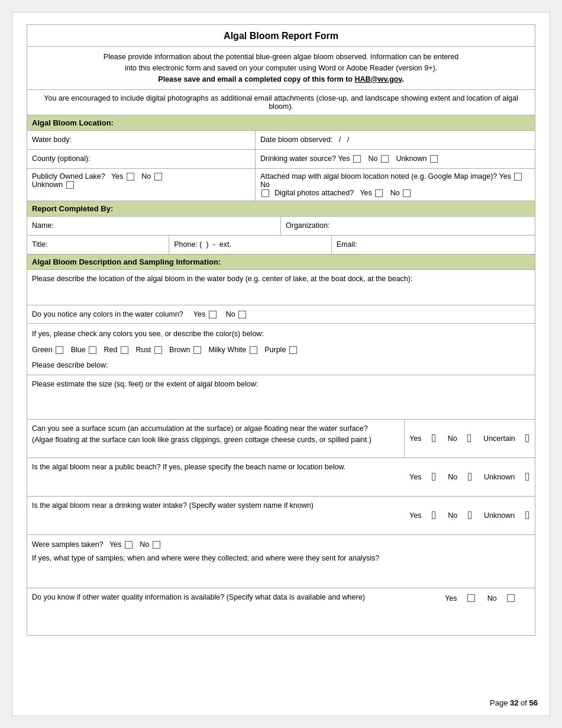 The image size is (562, 728). Describe the element at coordinates (73, 123) in the screenshot. I see `section-location-text: Algal Bloom Location:` at that location.